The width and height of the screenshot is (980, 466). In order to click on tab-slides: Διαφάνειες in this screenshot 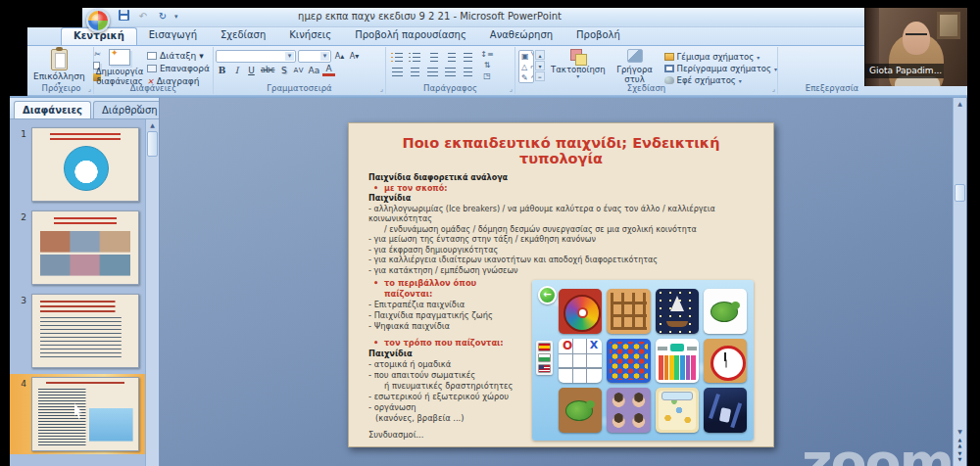, I will do `click(53, 110)`.